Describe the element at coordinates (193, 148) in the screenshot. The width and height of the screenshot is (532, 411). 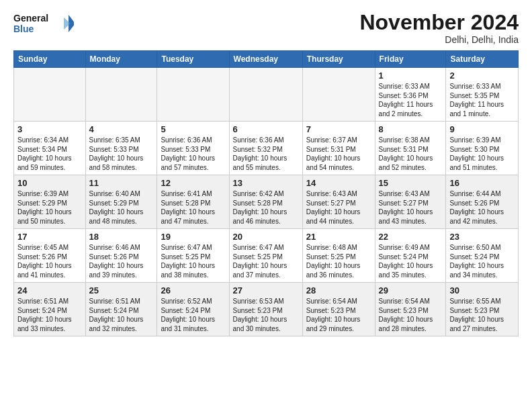
I see `calendar-cell: 5Sunrise: 6:36 AMSunset: 5:33 PMDaylight…` at that location.